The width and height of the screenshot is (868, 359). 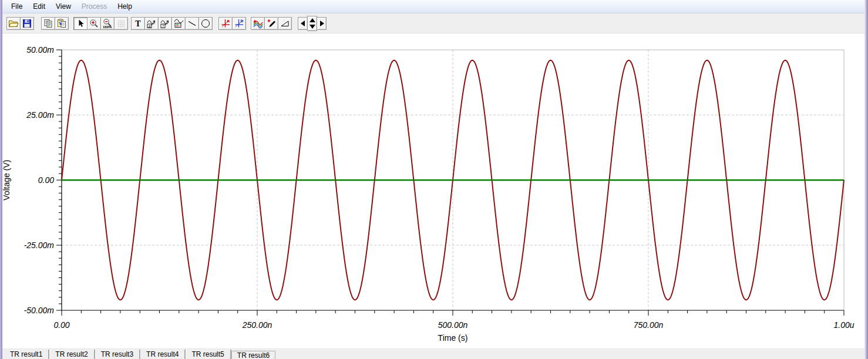 What do you see at coordinates (152, 23) in the screenshot?
I see `curve-arrow-a-icon: a` at bounding box center [152, 23].